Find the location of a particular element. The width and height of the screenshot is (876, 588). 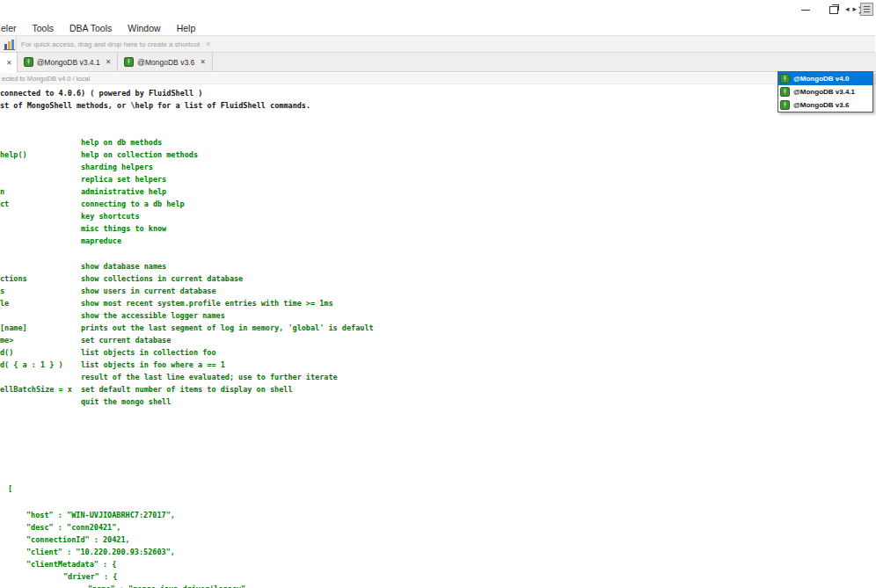

console-help-row: d()list objects in collection foo is located at coordinates (438, 354).